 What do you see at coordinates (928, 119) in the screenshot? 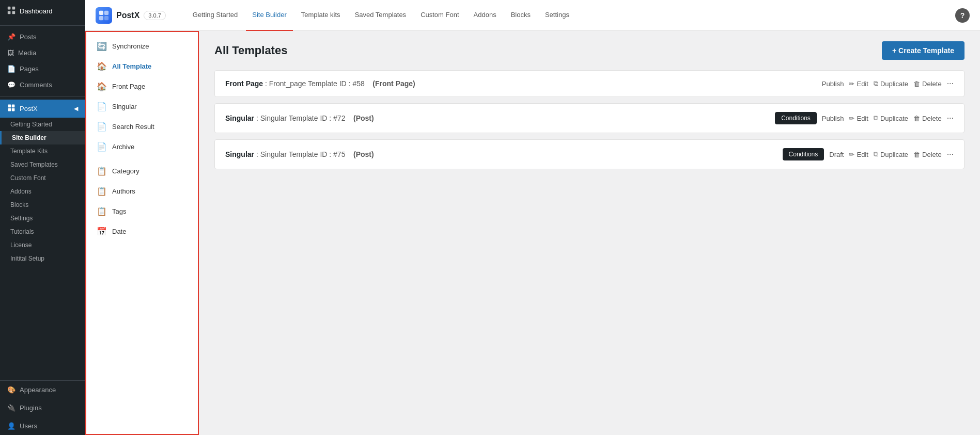
I see `delete-link-2: 🗑 Delete` at bounding box center [928, 119].